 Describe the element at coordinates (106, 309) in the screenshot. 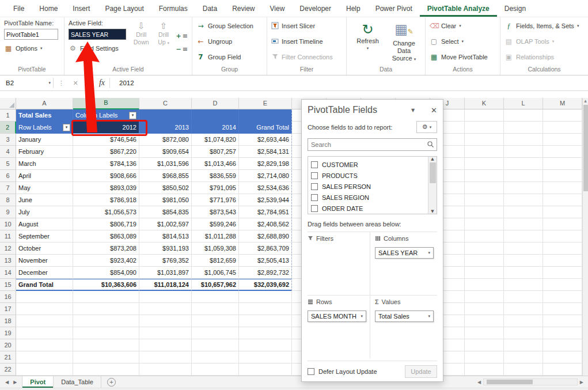

I see `cell-B17` at that location.